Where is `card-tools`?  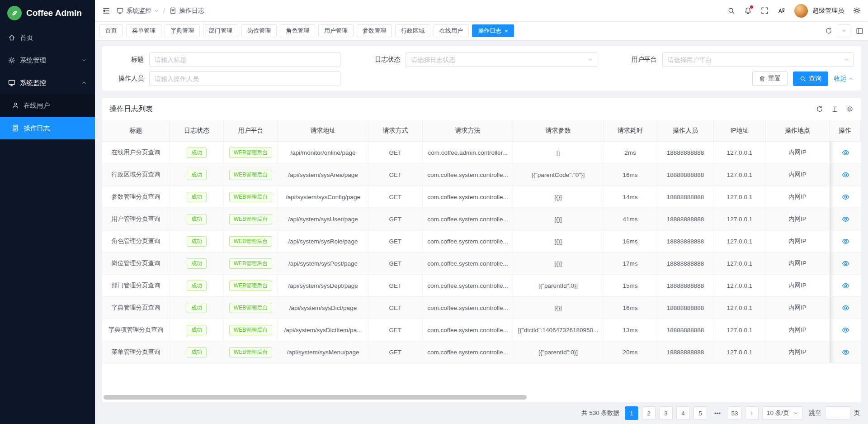 card-tools is located at coordinates (835, 109).